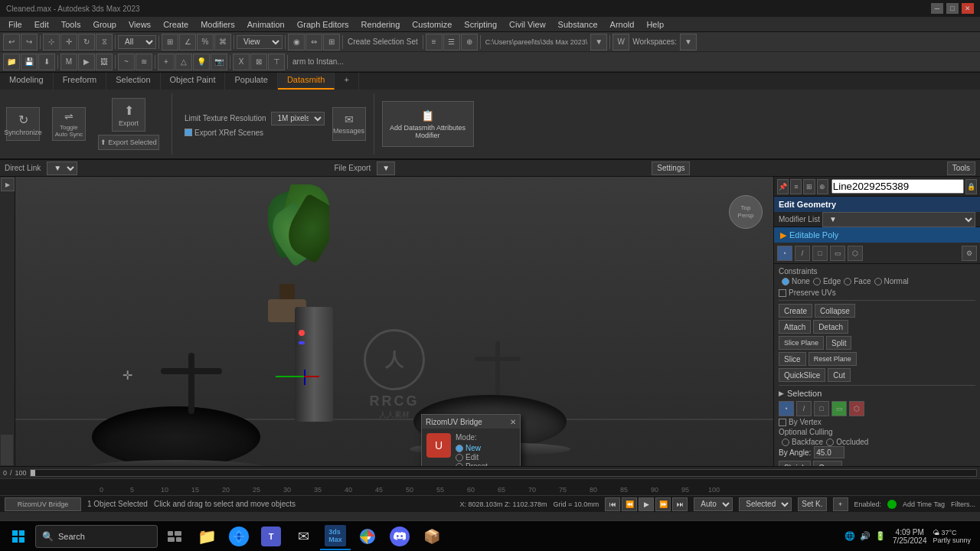 The height and width of the screenshot is (551, 980). Describe the element at coordinates (170, 42) in the screenshot. I see `tb-snap: ⊞` at that location.